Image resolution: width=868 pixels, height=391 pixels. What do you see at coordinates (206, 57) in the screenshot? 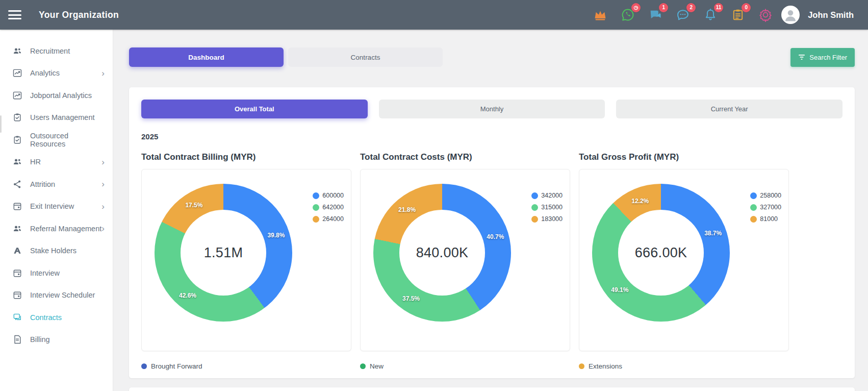
I see `tab-dashboard: Dashboard` at bounding box center [206, 57].